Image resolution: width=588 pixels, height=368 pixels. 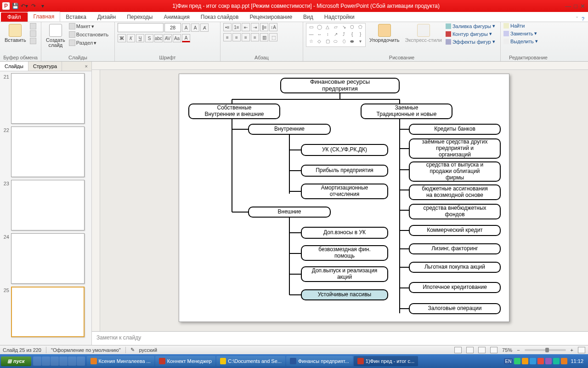 I want to click on node-l2: заёмные средства других предприятий и ор…, so click(x=455, y=149).